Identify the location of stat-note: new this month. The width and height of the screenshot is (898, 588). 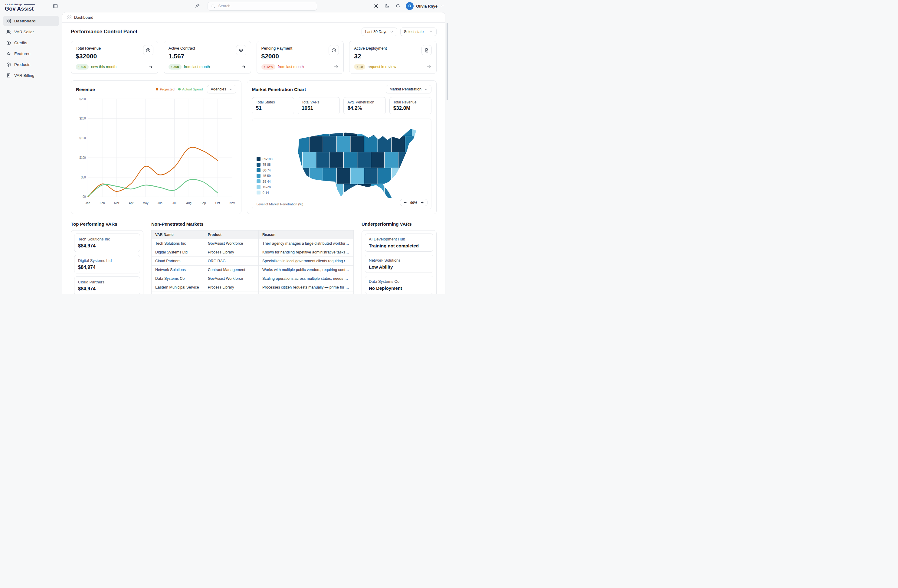
(104, 67).